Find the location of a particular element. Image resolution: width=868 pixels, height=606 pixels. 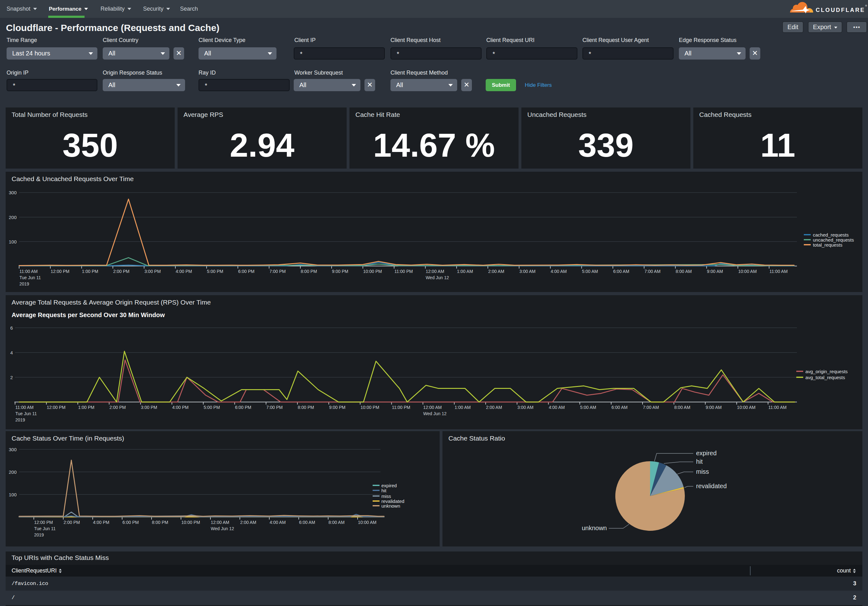

svg-text: 6 is located at coordinates (11, 328).